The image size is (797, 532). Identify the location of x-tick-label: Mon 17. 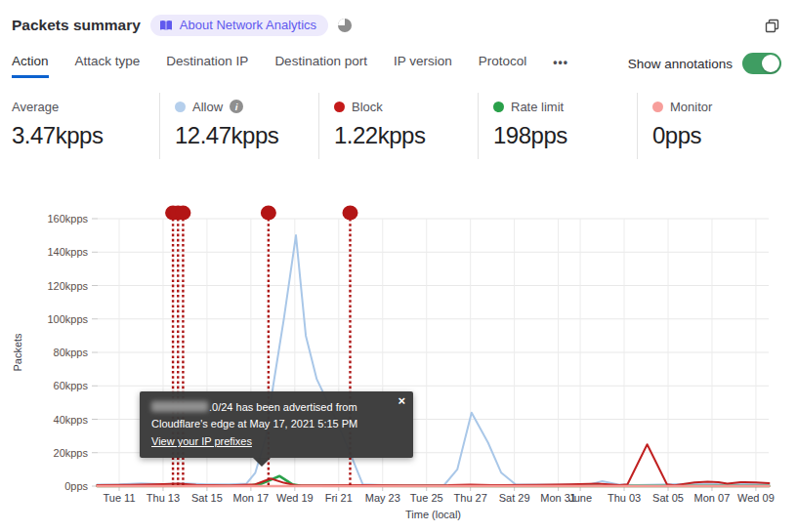
(252, 498).